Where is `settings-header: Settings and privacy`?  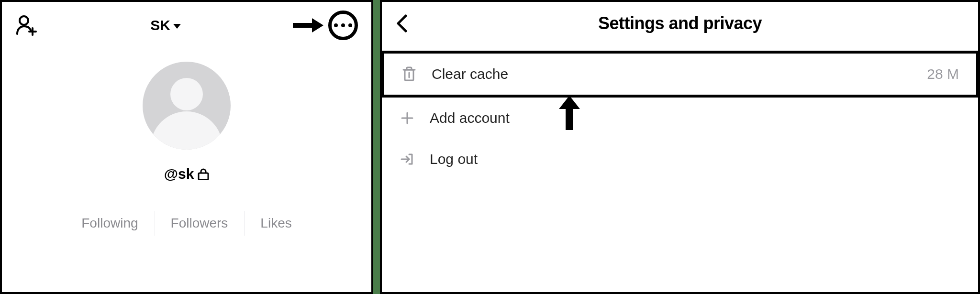
settings-header: Settings and privacy is located at coordinates (680, 23).